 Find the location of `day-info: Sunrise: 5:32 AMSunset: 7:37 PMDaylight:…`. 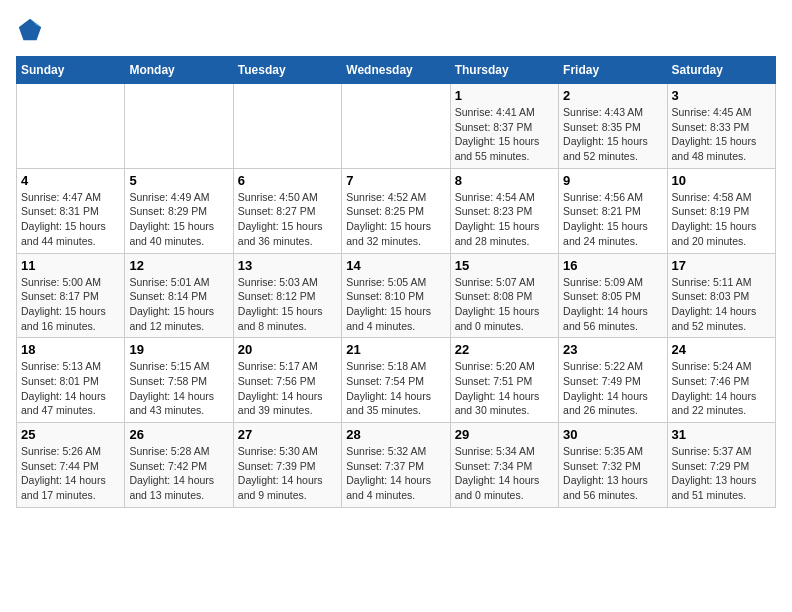

day-info: Sunrise: 5:32 AMSunset: 7:37 PMDaylight:… is located at coordinates (388, 473).